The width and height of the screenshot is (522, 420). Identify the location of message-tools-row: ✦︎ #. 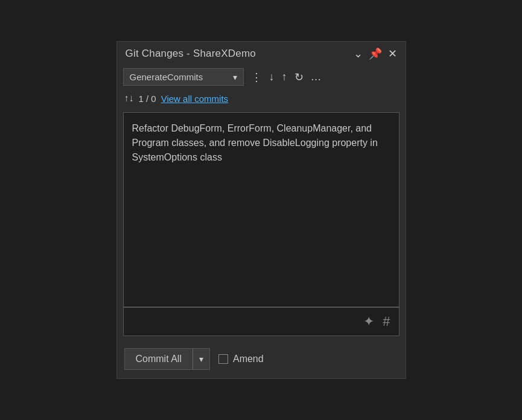
(261, 322).